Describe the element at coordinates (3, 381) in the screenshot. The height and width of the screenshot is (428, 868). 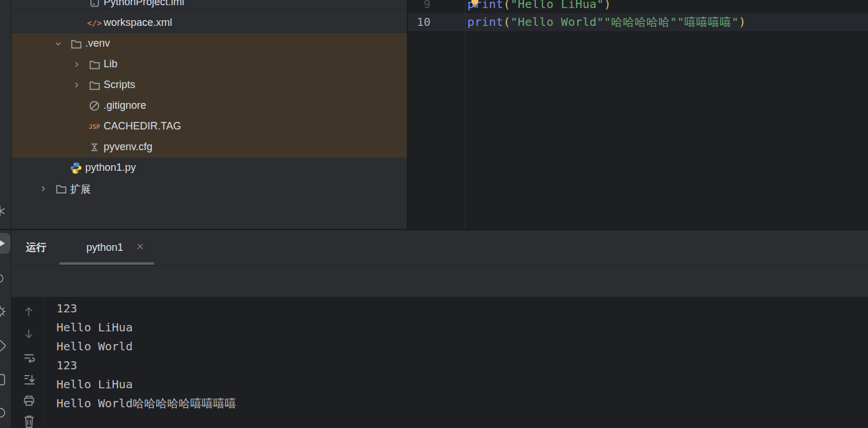
I see `terminal-icon` at that location.